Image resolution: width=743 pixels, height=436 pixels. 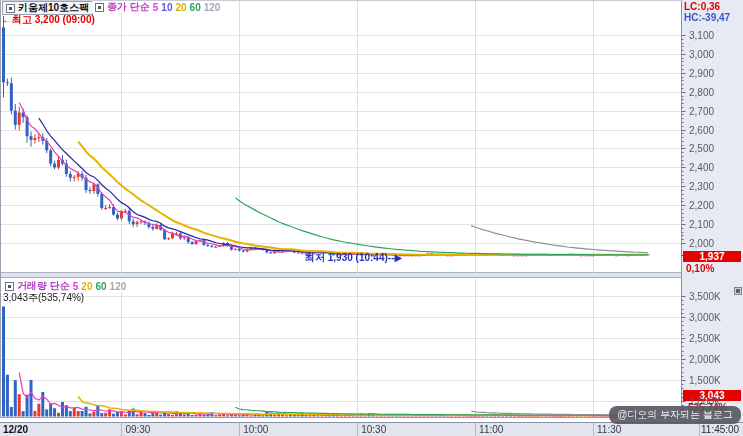 I want to click on price-ma-period-120: 120, so click(x=212, y=8).